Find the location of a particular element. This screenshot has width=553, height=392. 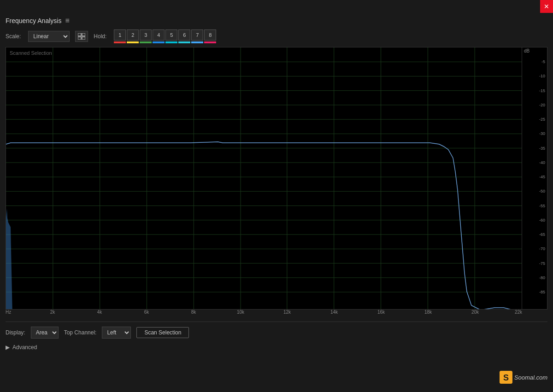

menu-icon: ≡ is located at coordinates (67, 21).